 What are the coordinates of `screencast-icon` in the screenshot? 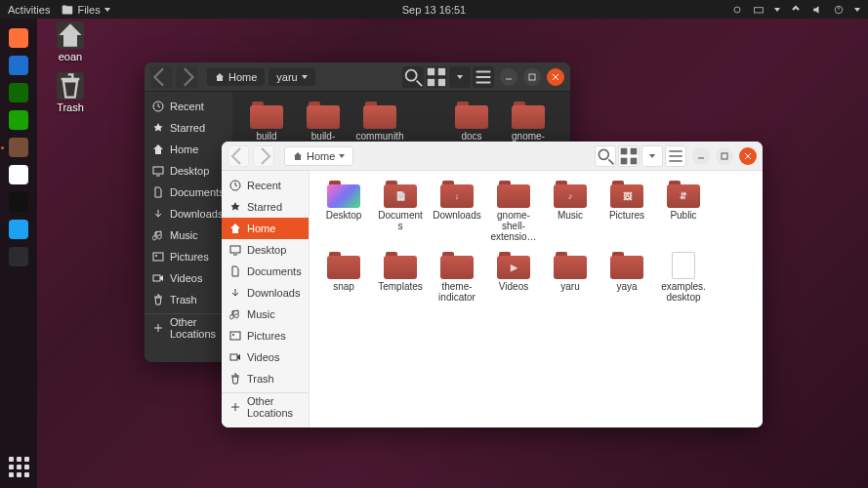 It's located at (737, 10).